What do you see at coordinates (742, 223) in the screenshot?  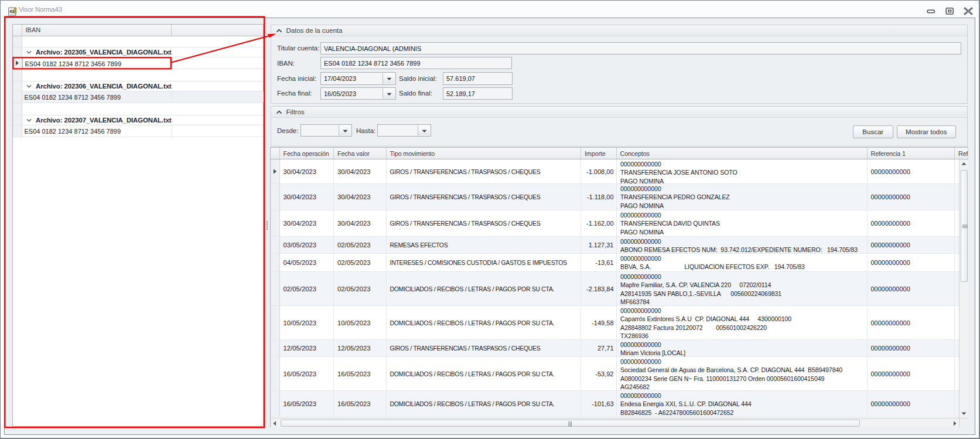 I see `cell-conceptos: 000000000000 TRANSFERENCIA DAVID QUINTAS…` at bounding box center [742, 223].